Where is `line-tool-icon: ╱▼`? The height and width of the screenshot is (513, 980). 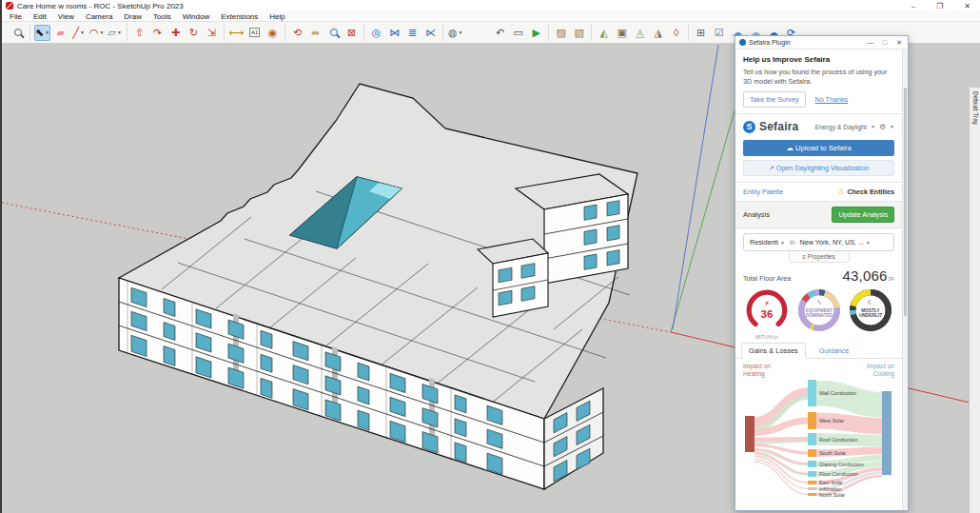 line-tool-icon: ╱▼ is located at coordinates (78, 32).